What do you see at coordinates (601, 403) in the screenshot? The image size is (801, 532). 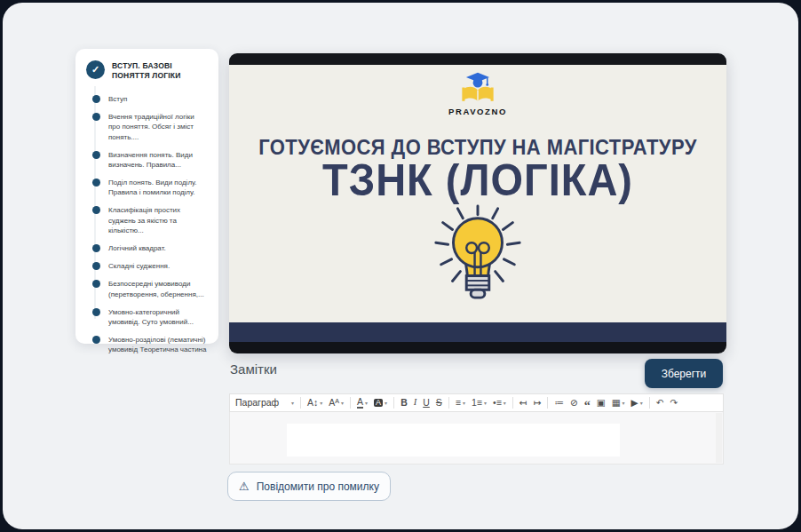 I see `insert-image-icon: ▣` at bounding box center [601, 403].